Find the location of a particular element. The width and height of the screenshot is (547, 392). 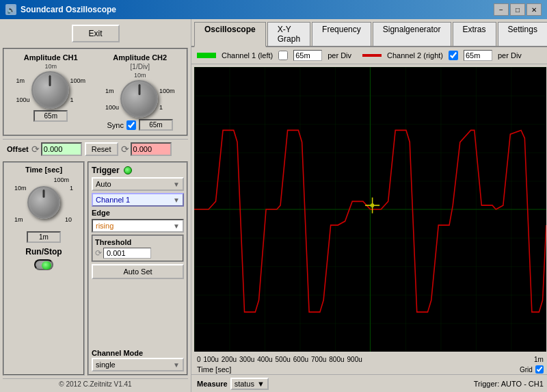

window-controls: − □ ✕ is located at coordinates (518, 10).